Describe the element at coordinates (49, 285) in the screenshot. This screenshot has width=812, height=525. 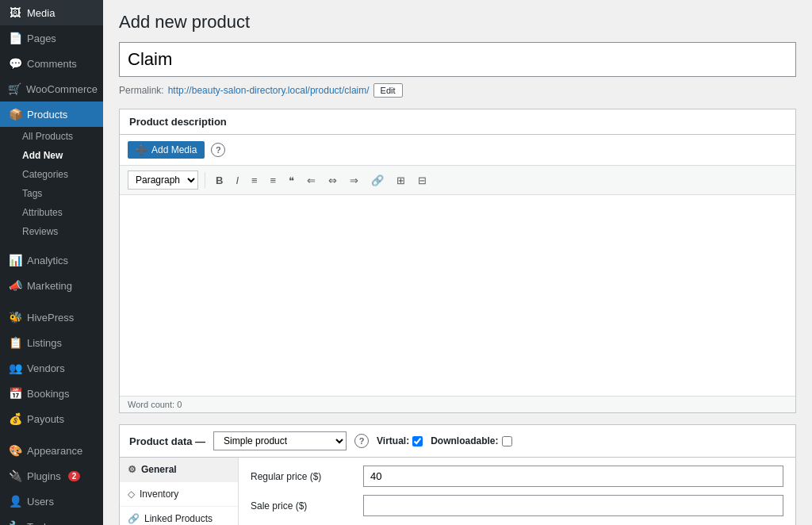
I see `sidebar-item-marketing-label: Marketing` at that location.